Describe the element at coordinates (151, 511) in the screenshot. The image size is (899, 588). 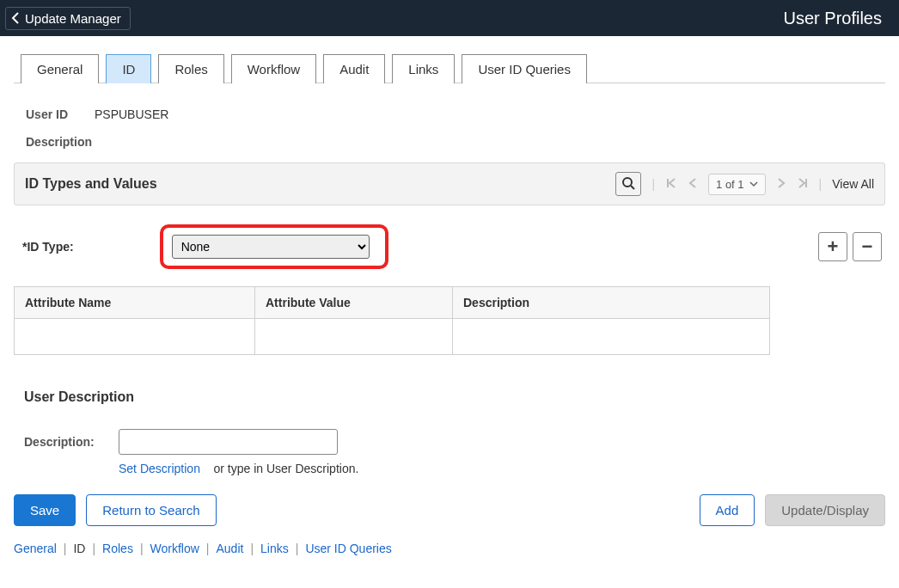
I see `return-to-search-button: Return to Search` at that location.